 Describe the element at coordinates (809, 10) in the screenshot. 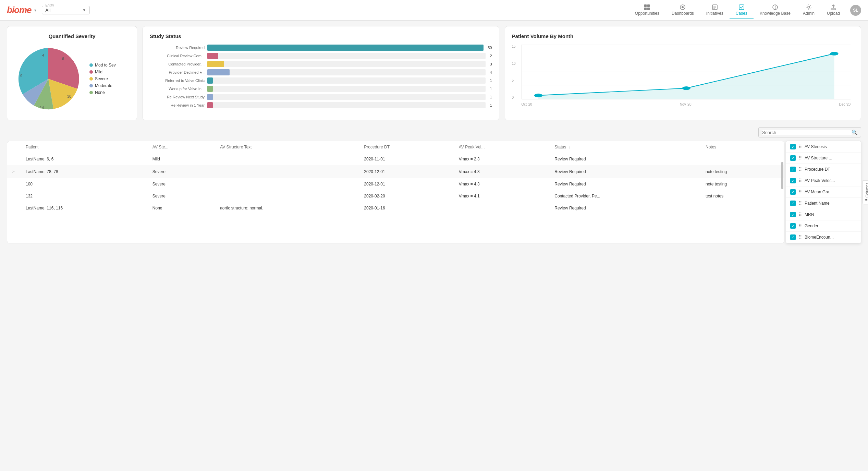

I see `nav-admin: Admin` at that location.